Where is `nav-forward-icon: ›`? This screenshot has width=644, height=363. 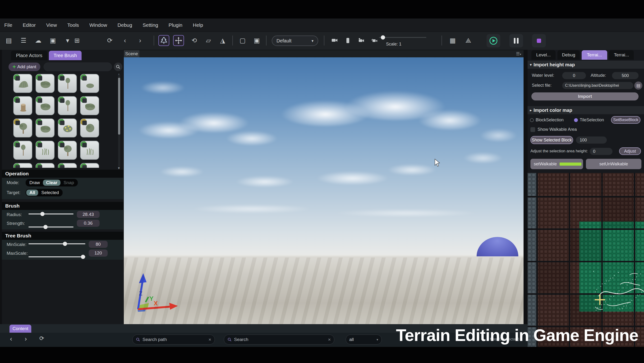
nav-forward-icon: › is located at coordinates (26, 339).